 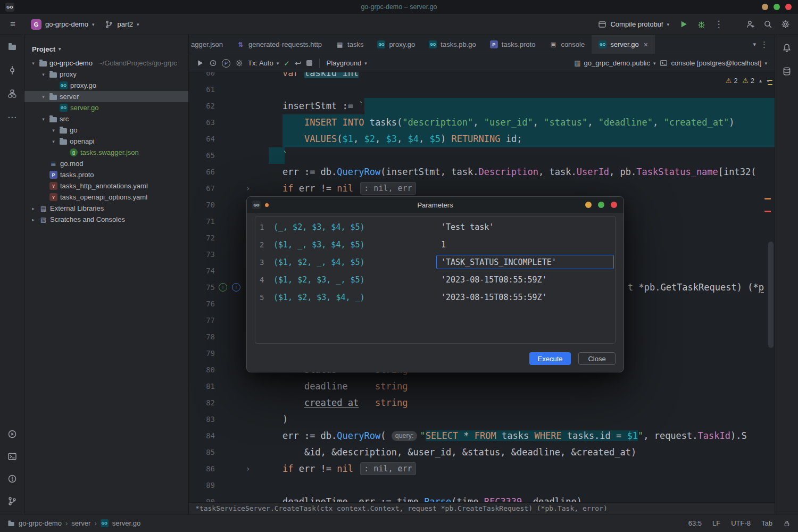 I want to click on tab-tasks: ▦tasks, so click(x=350, y=45).